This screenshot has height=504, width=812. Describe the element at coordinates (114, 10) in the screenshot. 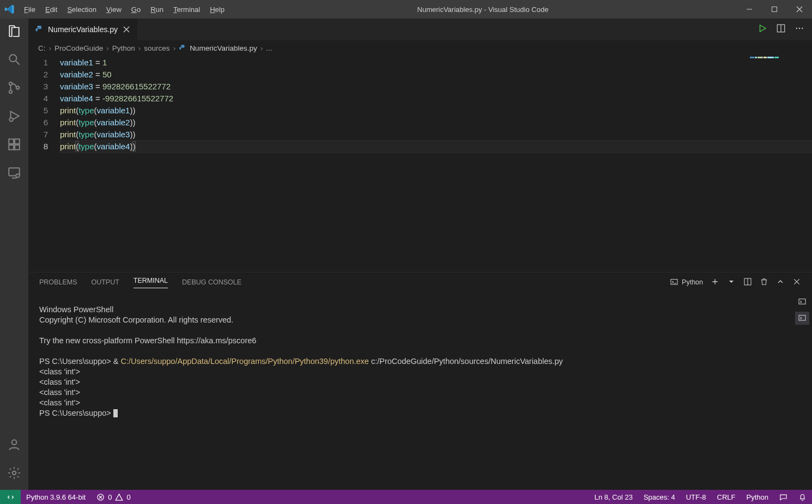

I see `menu-view: View` at that location.